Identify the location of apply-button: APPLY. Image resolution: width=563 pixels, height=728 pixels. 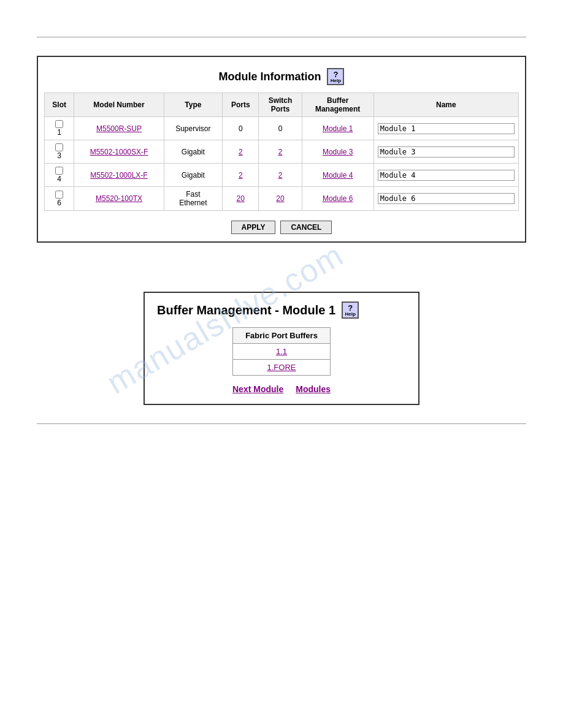
(254, 227).